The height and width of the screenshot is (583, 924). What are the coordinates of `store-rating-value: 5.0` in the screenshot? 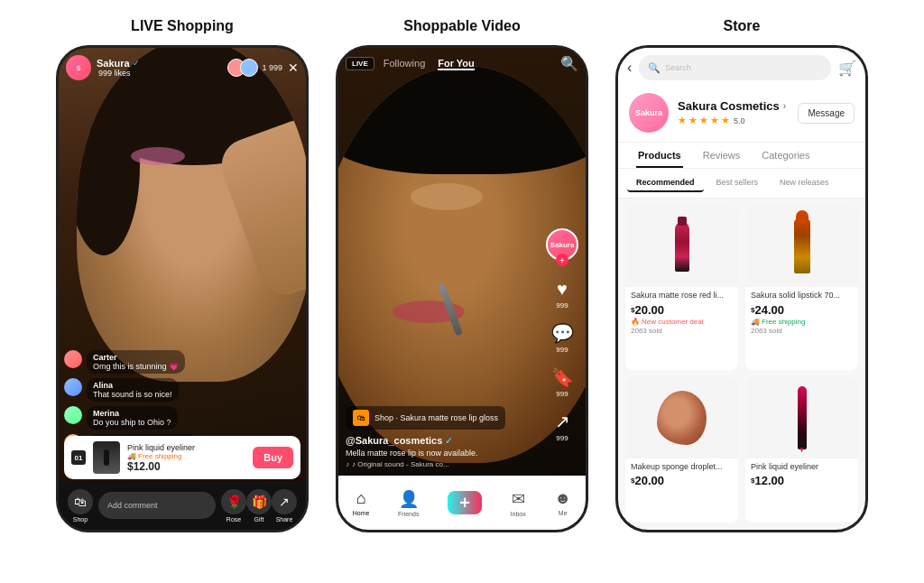 It's located at (740, 121).